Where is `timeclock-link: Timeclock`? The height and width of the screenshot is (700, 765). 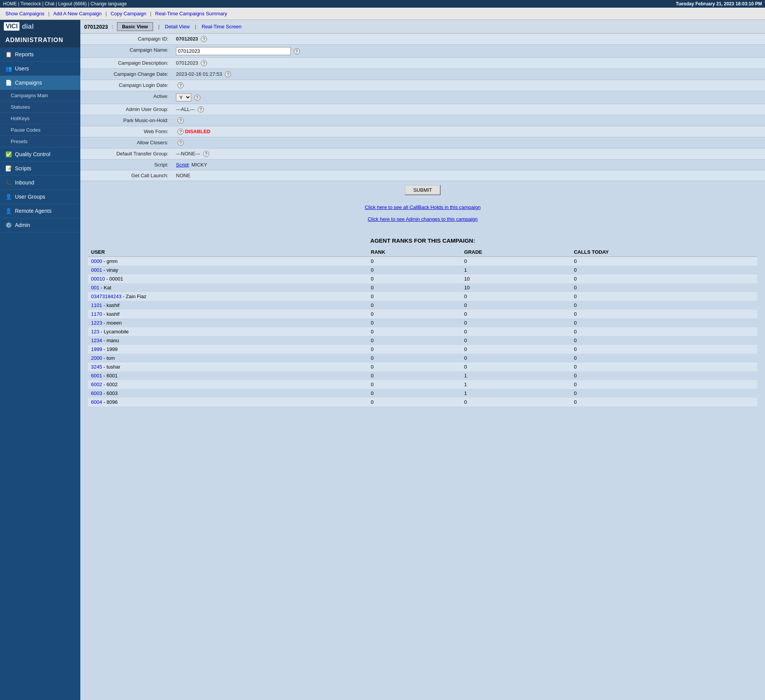
timeclock-link: Timeclock is located at coordinates (31, 4).